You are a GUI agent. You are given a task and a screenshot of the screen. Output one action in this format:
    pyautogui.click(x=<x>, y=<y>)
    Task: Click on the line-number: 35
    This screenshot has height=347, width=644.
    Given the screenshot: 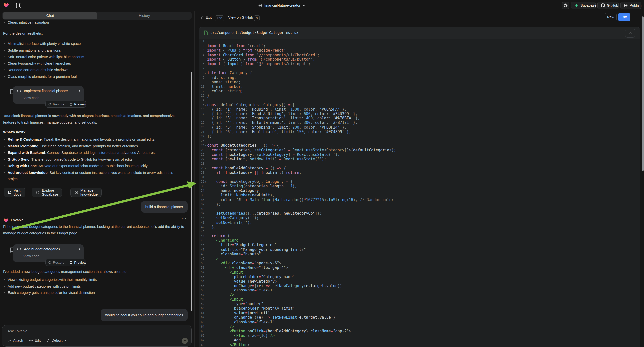 What is the action you would take?
    pyautogui.click(x=202, y=195)
    